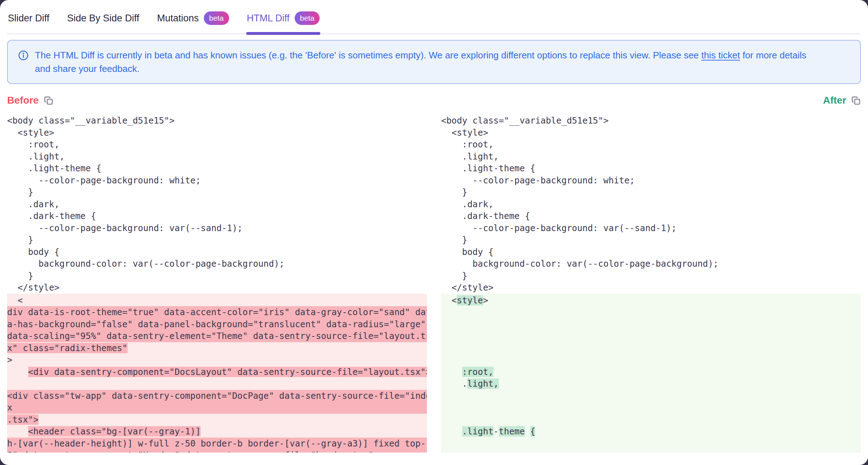 The height and width of the screenshot is (465, 868). I want to click on diff-row: h-[var(--header-height)] w-full z-50 bor…, so click(217, 444).